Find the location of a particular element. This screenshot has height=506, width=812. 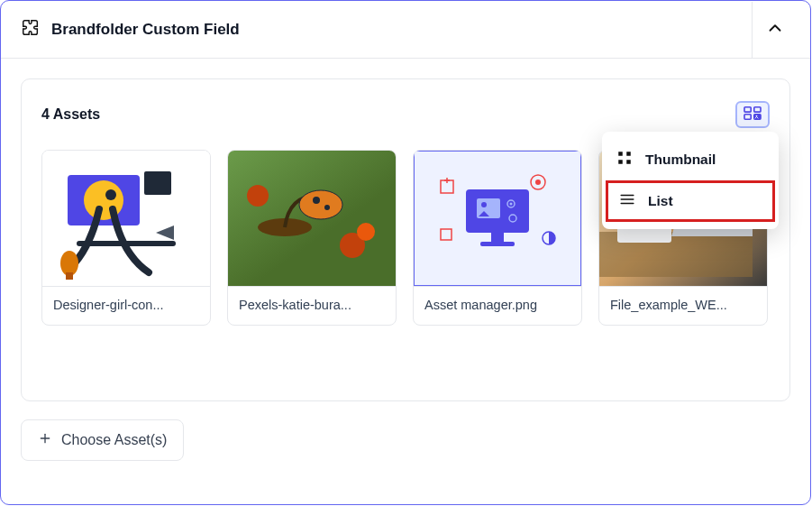

assets-count: 4 Assets is located at coordinates (70, 115).